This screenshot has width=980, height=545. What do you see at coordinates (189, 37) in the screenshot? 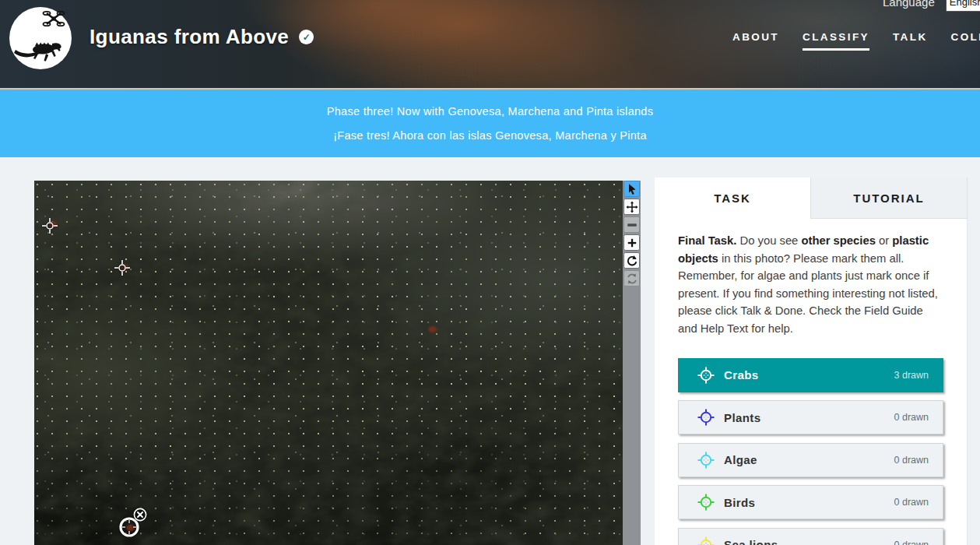
I see `project-title: Iguanas from Above` at bounding box center [189, 37].